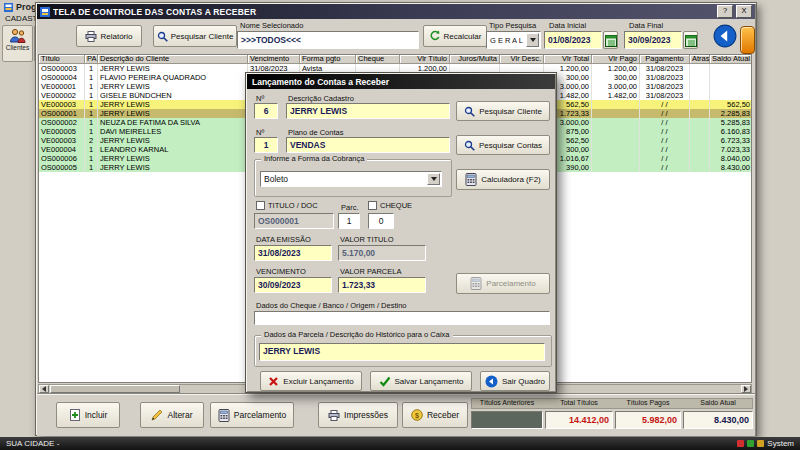 This screenshot has width=800, height=450. Describe the element at coordinates (372, 206) in the screenshot. I see `cheque-checkbox` at that location.